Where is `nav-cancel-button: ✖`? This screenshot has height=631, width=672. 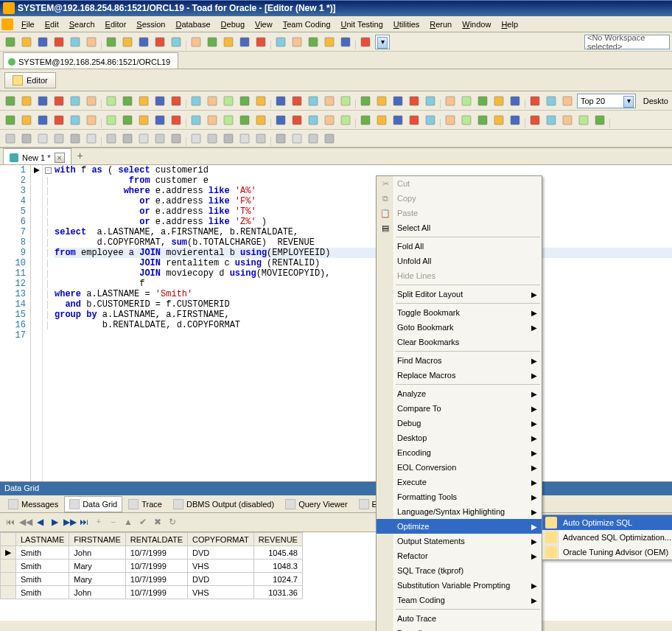 nav-cancel-button: ✖ is located at coordinates (158, 522).